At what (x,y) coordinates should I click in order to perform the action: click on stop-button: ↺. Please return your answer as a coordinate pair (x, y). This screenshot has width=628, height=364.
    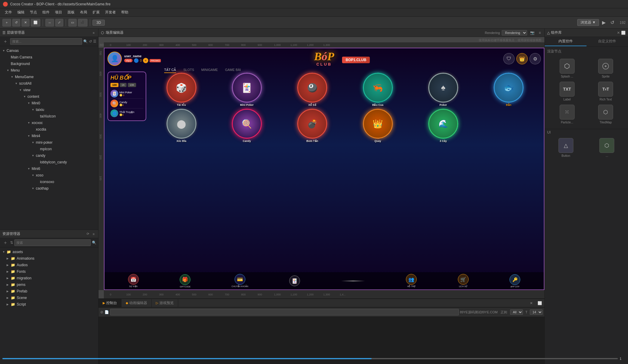
    Looking at the image, I should click on (612, 23).